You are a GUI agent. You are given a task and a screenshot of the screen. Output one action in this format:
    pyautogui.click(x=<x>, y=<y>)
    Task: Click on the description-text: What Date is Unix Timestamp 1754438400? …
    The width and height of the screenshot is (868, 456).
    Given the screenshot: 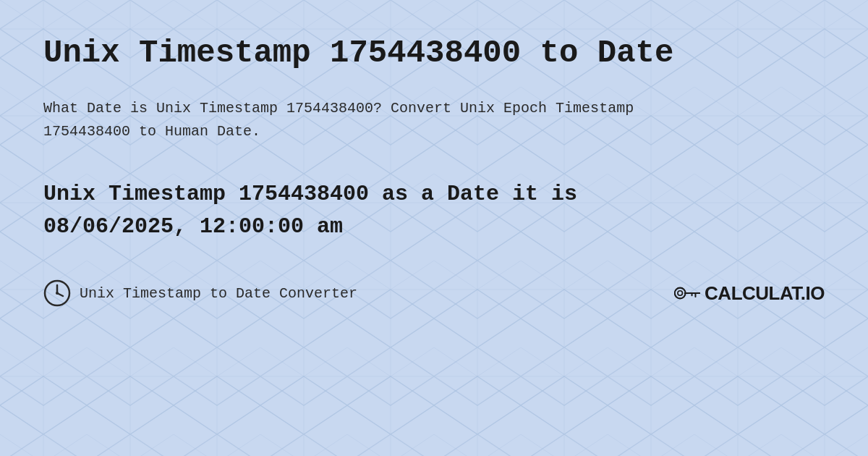 What is the action you would take?
    pyautogui.click(x=369, y=120)
    